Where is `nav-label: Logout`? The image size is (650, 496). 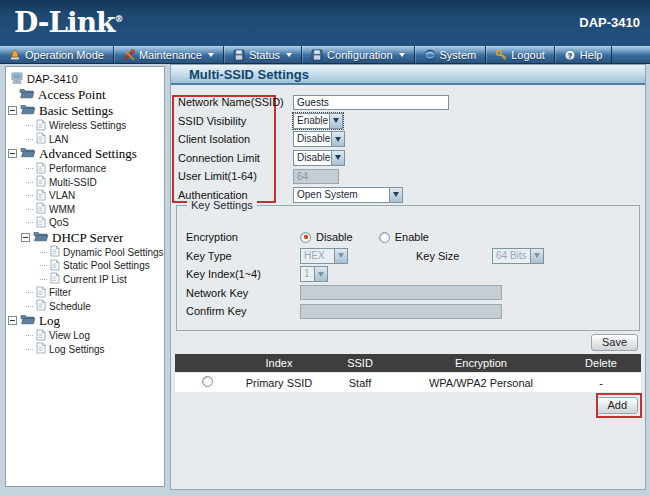
nav-label: Logout is located at coordinates (528, 55).